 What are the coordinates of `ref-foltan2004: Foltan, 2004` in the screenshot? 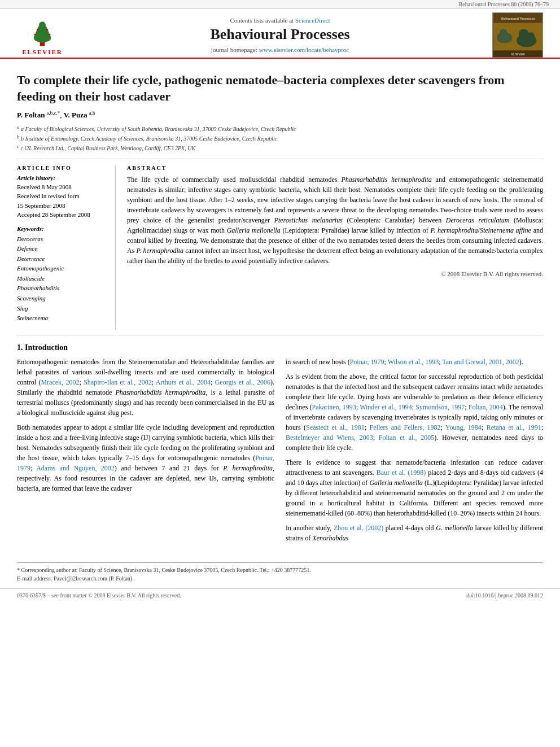 It's located at (485, 407).